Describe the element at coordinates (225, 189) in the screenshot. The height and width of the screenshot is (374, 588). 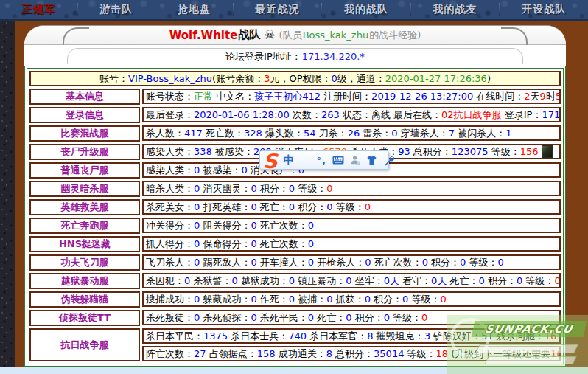
I see `stat-segment: 消灭幽灵：` at that location.